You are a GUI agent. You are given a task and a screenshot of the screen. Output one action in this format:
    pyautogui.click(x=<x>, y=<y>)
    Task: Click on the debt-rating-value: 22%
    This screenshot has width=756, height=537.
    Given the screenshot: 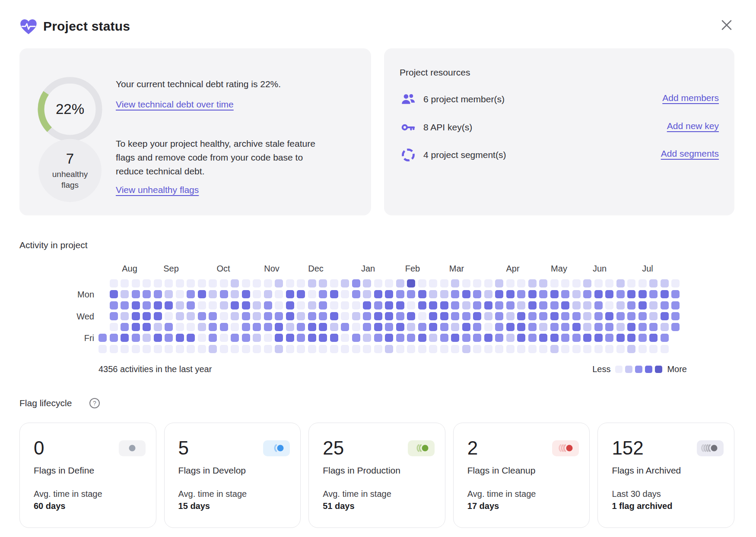 What is the action you would take?
    pyautogui.click(x=70, y=109)
    